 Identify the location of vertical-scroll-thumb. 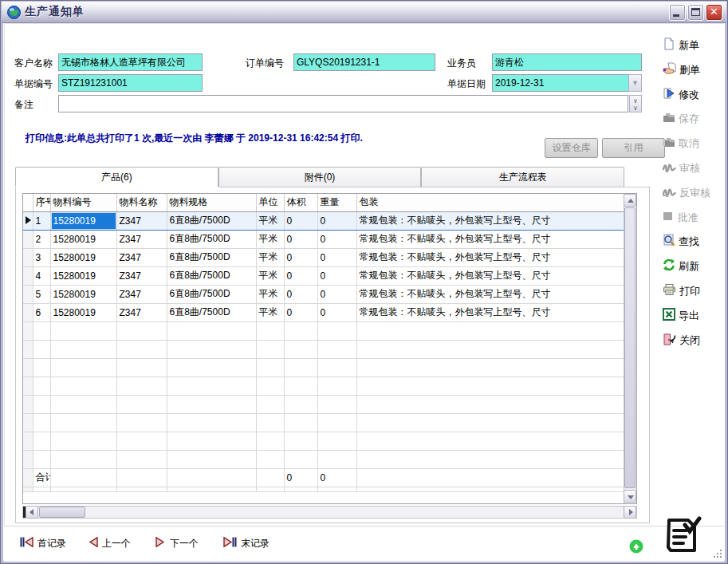
(630, 348).